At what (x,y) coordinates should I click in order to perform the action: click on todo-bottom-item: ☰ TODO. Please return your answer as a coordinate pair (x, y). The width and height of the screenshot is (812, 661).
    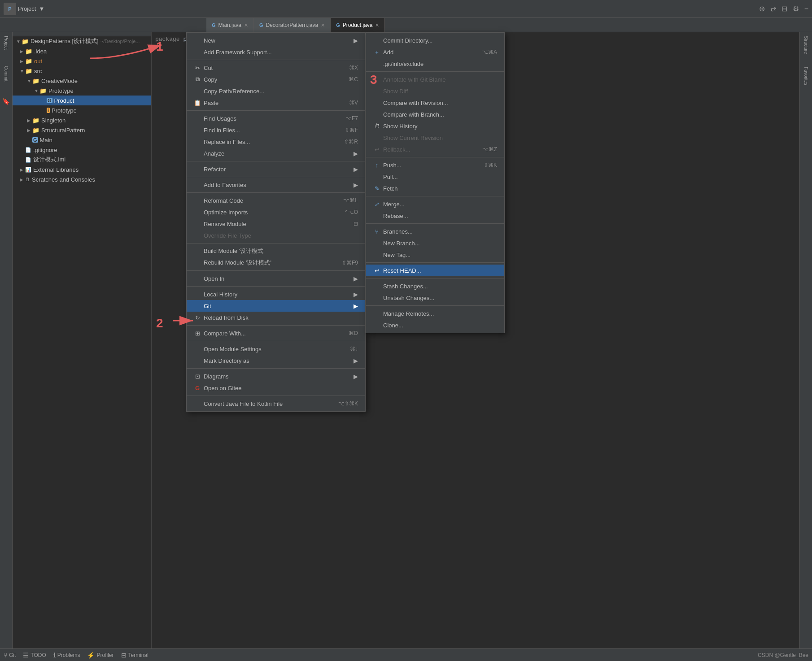
    Looking at the image, I should click on (34, 655).